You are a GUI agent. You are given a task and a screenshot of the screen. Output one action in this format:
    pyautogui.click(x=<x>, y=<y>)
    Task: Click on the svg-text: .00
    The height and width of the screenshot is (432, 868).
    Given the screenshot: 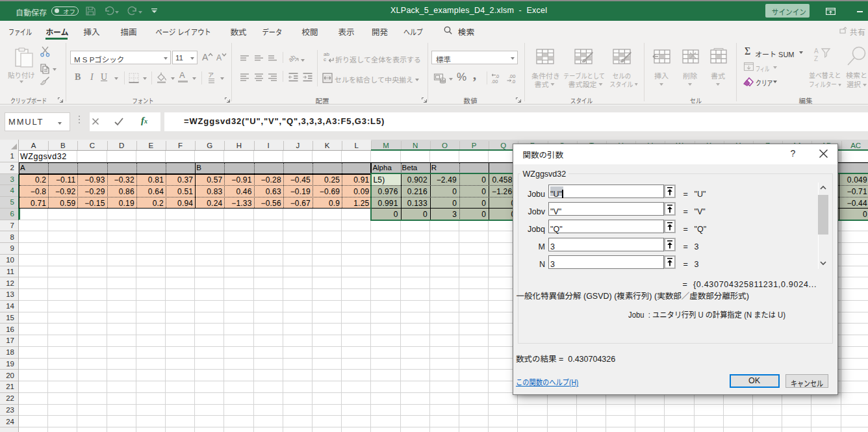 What is the action you would take?
    pyautogui.click(x=494, y=82)
    